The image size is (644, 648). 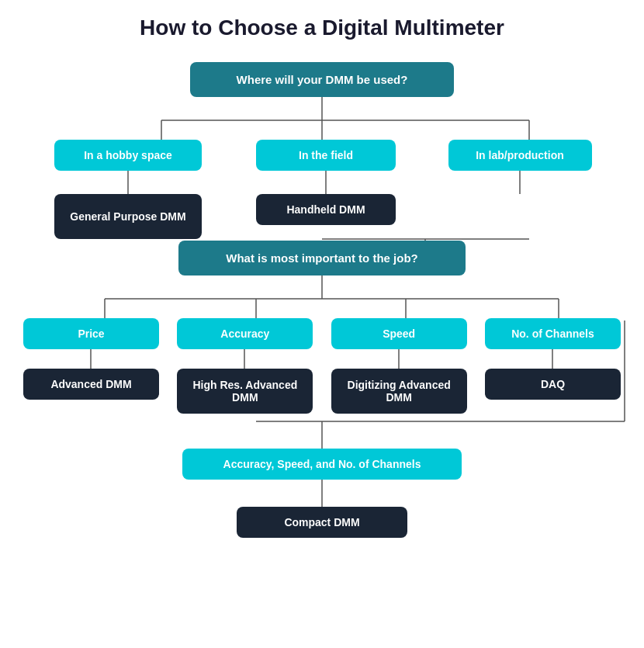 What do you see at coordinates (322, 28) in the screenshot?
I see `page-title: How to Choose a Digital Multimeter` at bounding box center [322, 28].